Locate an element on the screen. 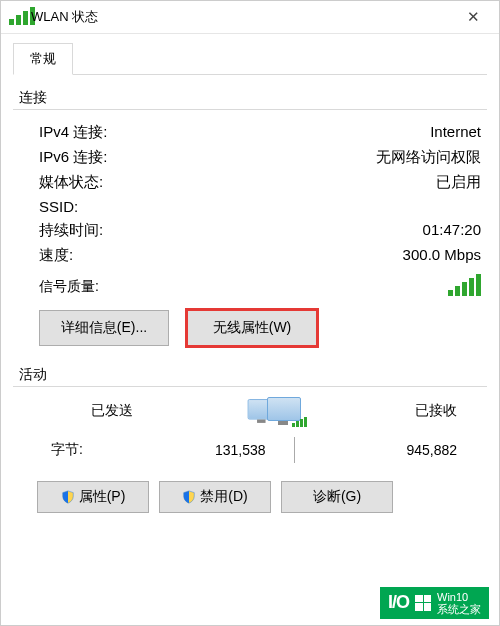 Image resolution: width=500 pixels, height=626 pixels. bytes-received-value: 945,882 is located at coordinates (390, 450).